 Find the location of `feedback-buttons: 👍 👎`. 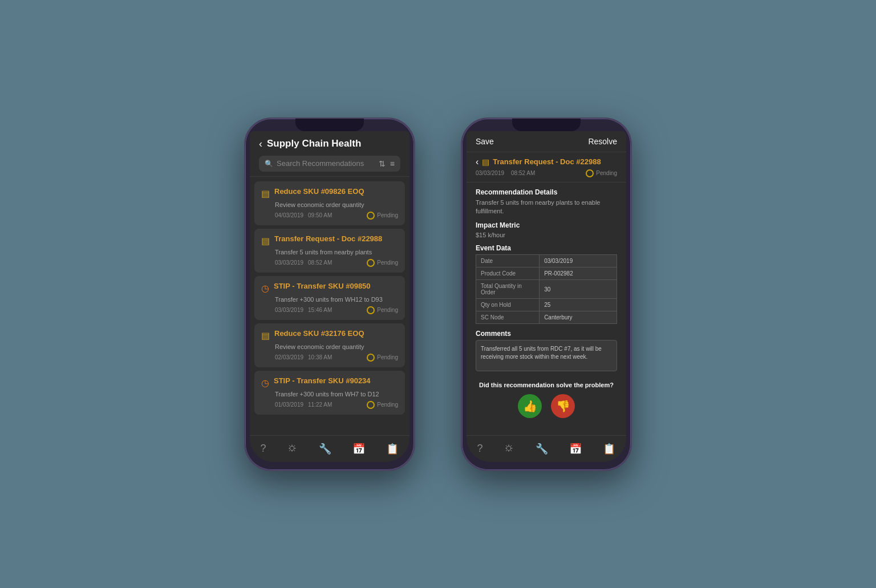

feedback-buttons: 👍 👎 is located at coordinates (546, 406).